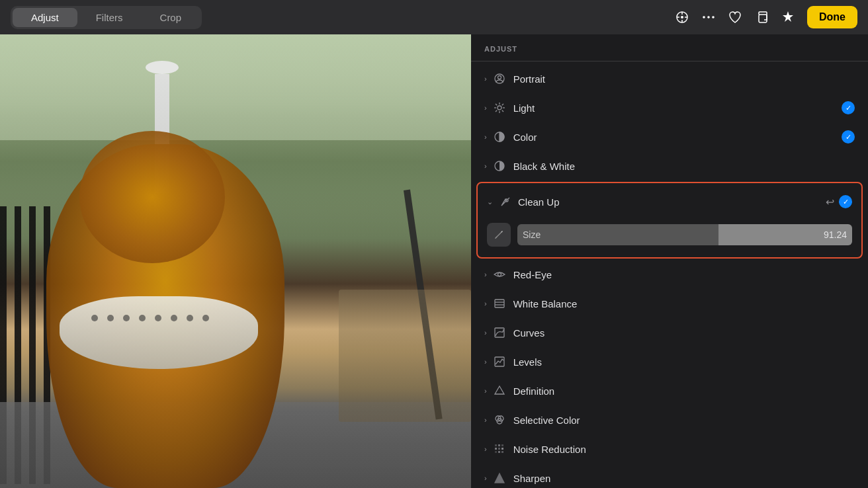  Describe the element at coordinates (684, 450) in the screenshot. I see `noisereduction-label: Noise Reduction` at that location.